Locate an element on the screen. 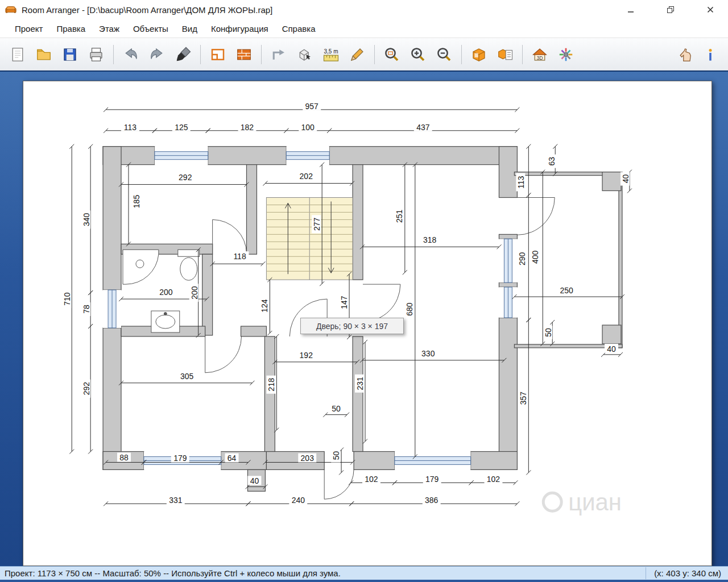  svg-text: 202 is located at coordinates (307, 176).